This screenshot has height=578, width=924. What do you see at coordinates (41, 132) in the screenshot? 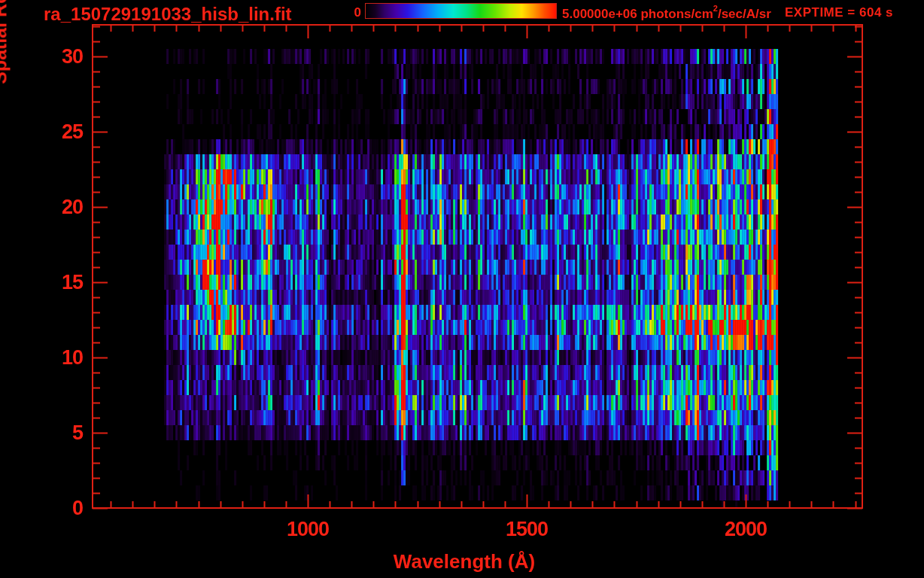
I see `y-tick-label-25: 25` at bounding box center [41, 132].